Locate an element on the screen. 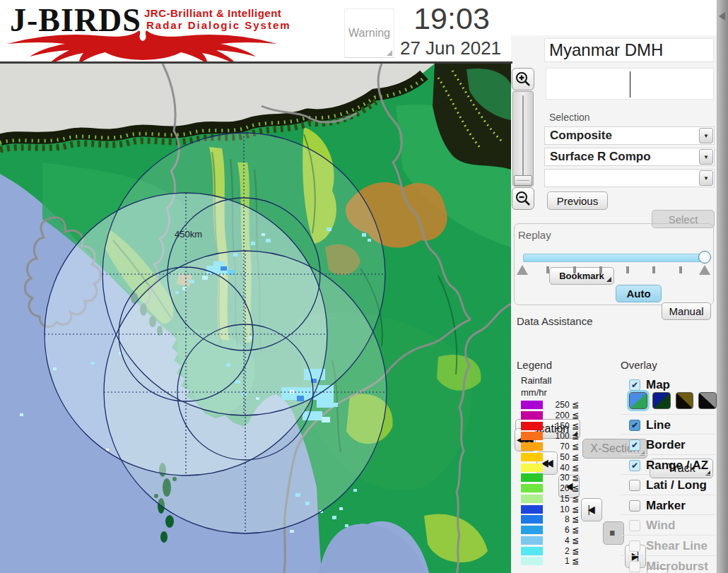  app-subtitle-line1: JRC-Brilliant & Intelligent is located at coordinates (213, 13).